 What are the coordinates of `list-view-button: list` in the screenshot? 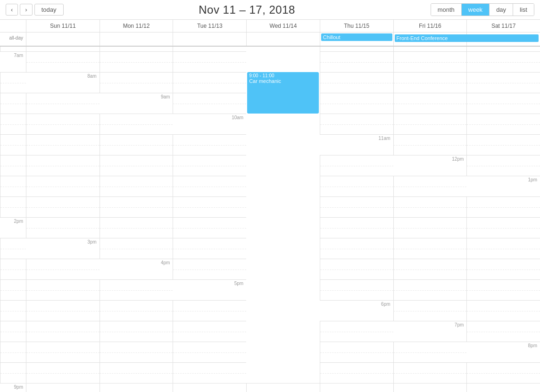 It's located at (523, 9).